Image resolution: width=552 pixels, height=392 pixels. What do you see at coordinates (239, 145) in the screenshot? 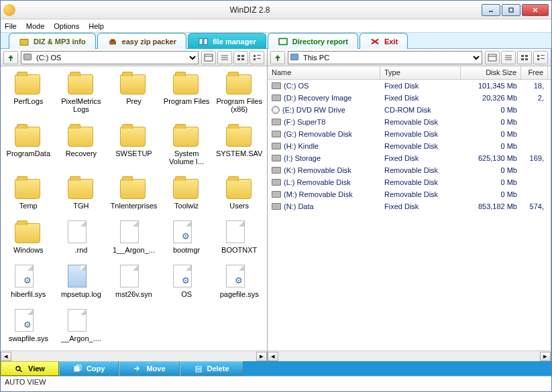
I see `file-item: SYSTEM.SAV` at bounding box center [239, 145].